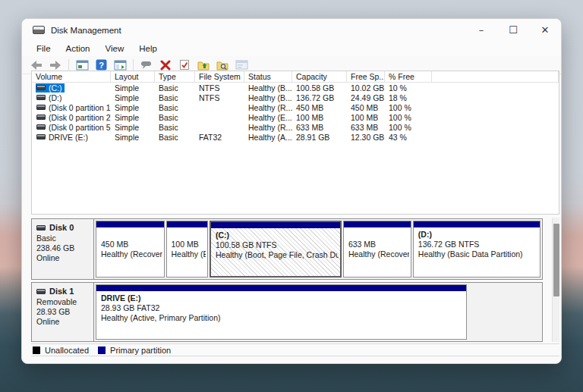 The image size is (583, 392). What do you see at coordinates (477, 249) in the screenshot?
I see `partition-d-drive: (D:) 136.72 GB NTFS Healthy (Basic Data …` at bounding box center [477, 249].